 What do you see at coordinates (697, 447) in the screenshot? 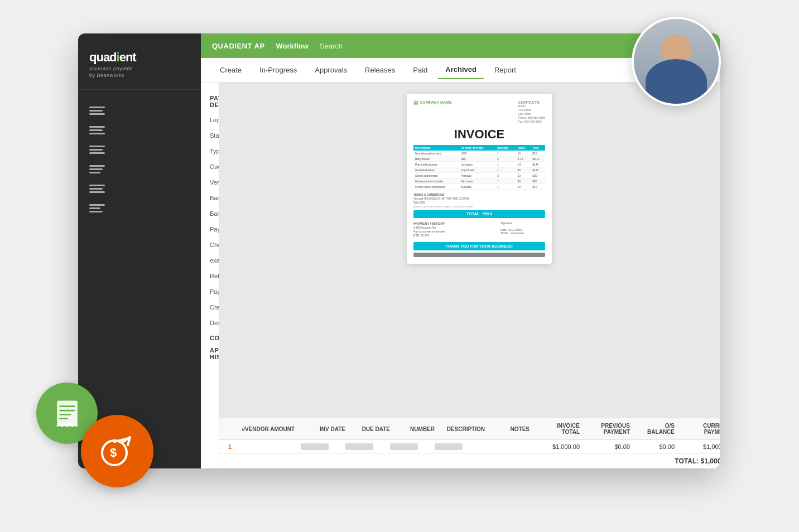
I see `cell-currpay: $1,000.00` at bounding box center [697, 447].